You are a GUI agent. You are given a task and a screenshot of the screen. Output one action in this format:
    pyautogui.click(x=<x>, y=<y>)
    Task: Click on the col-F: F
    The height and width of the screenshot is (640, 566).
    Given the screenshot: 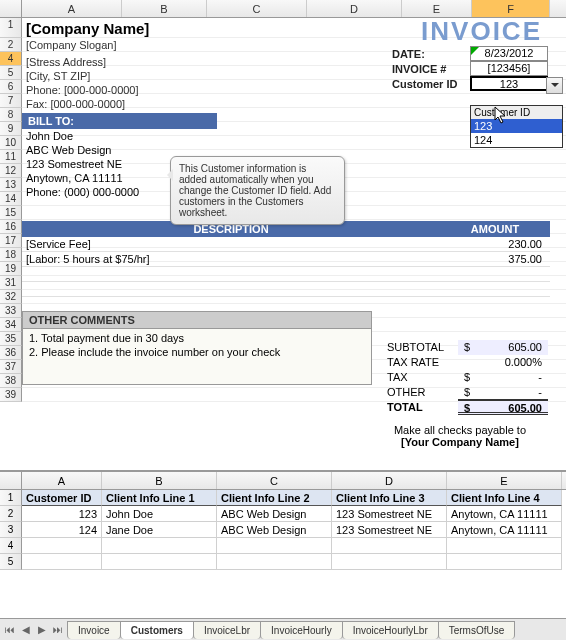 What is the action you would take?
    pyautogui.click(x=511, y=8)
    